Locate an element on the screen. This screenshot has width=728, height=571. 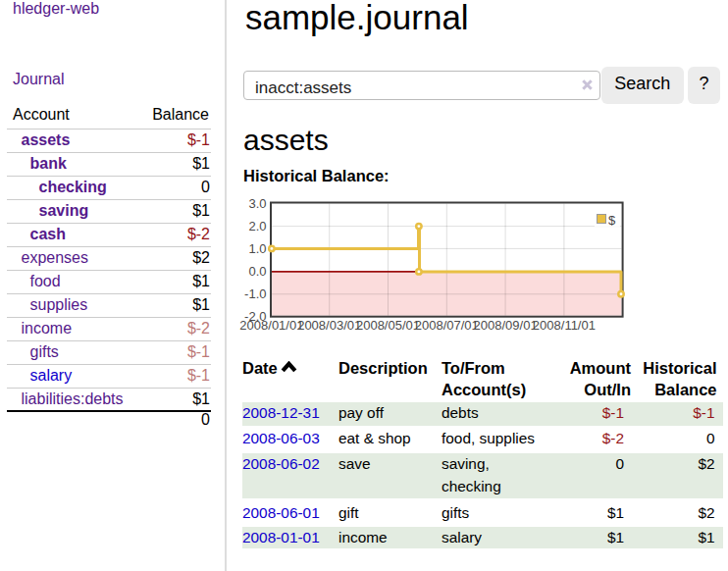
svg-text: 2008/09/01 is located at coordinates (506, 326).